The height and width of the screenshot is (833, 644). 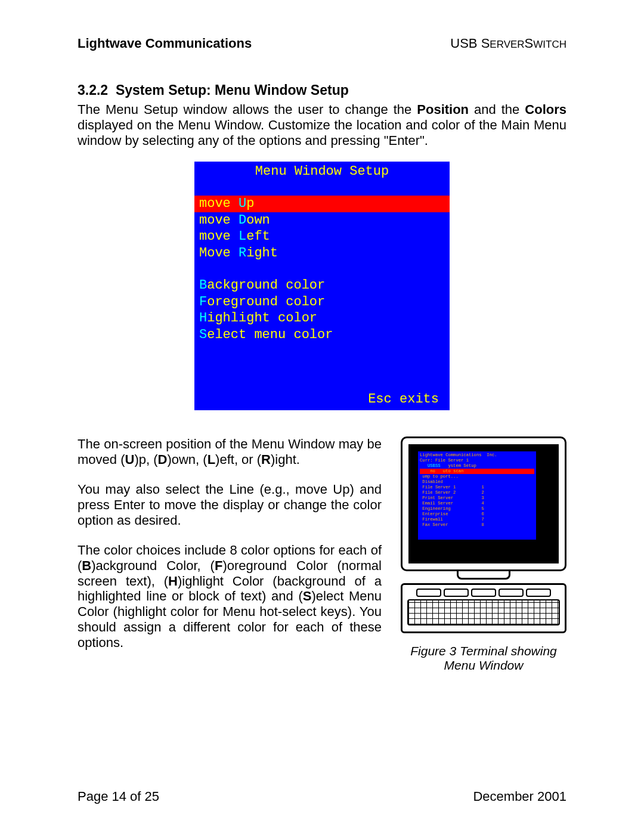 What do you see at coordinates (508, 44) in the screenshot?
I see `header-right: USB SERVERSWITCH` at bounding box center [508, 44].